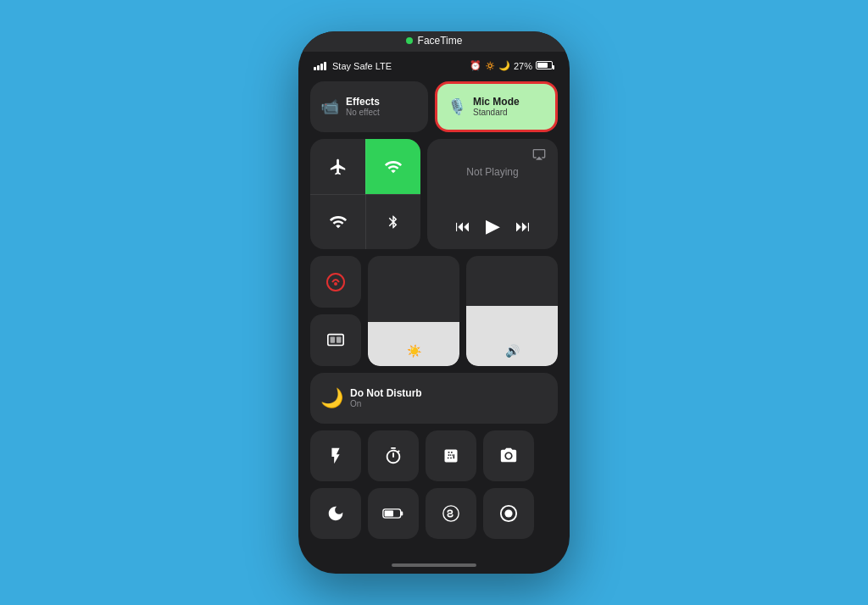 The width and height of the screenshot is (868, 605). I want to click on shazam-tile, so click(451, 513).